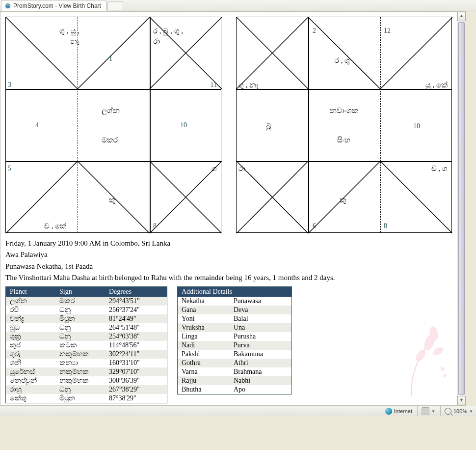 Image resolution: width=476 pixels, height=450 pixels. What do you see at coordinates (111, 59) in the screenshot?
I see `rasi-house-1: 1` at bounding box center [111, 59].